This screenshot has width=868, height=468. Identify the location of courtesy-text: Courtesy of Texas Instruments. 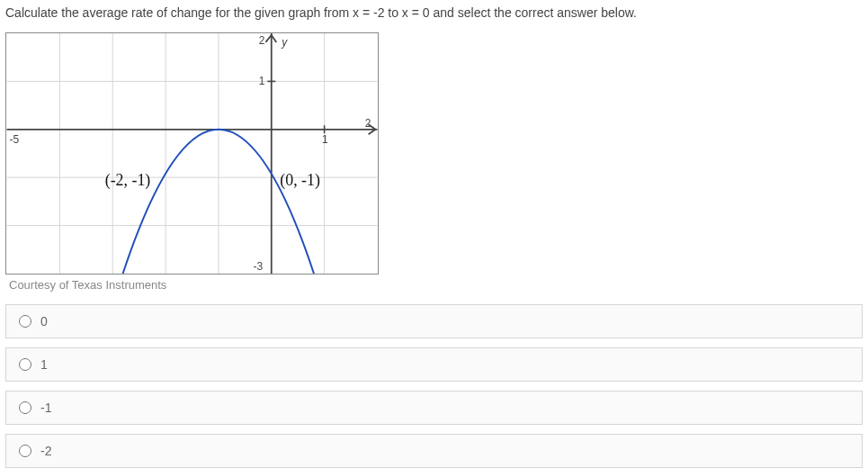
(435, 284).